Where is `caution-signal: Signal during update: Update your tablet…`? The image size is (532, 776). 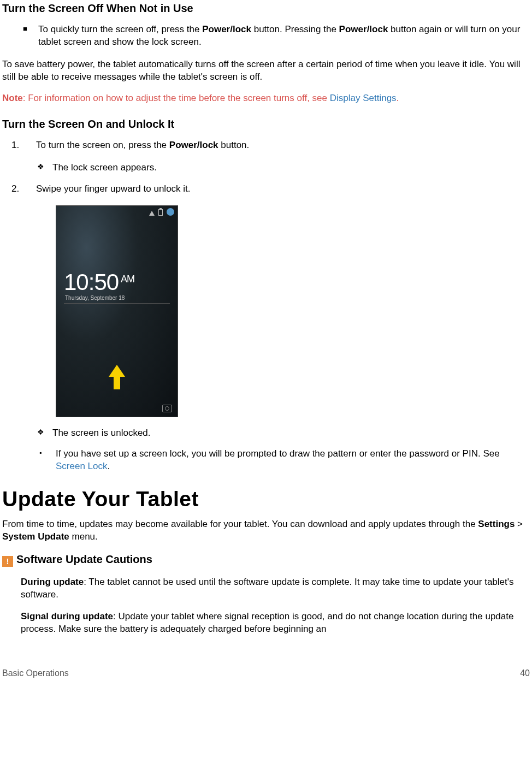 caution-signal: Signal during update: Update your tablet… is located at coordinates (275, 623).